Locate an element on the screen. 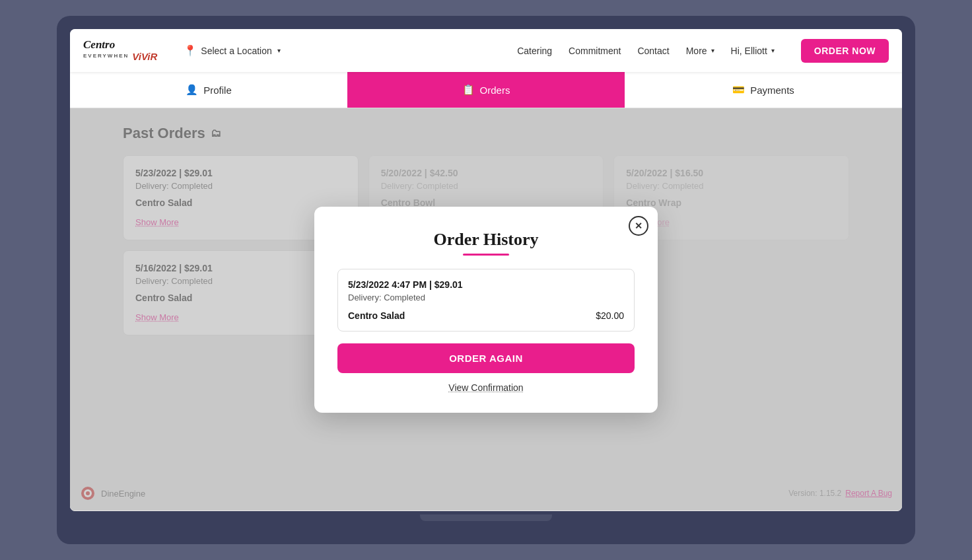 This screenshot has height=560, width=972. order-detail-datetime: 5/23/2022 4:47 PM | $29.01 is located at coordinates (486, 285).